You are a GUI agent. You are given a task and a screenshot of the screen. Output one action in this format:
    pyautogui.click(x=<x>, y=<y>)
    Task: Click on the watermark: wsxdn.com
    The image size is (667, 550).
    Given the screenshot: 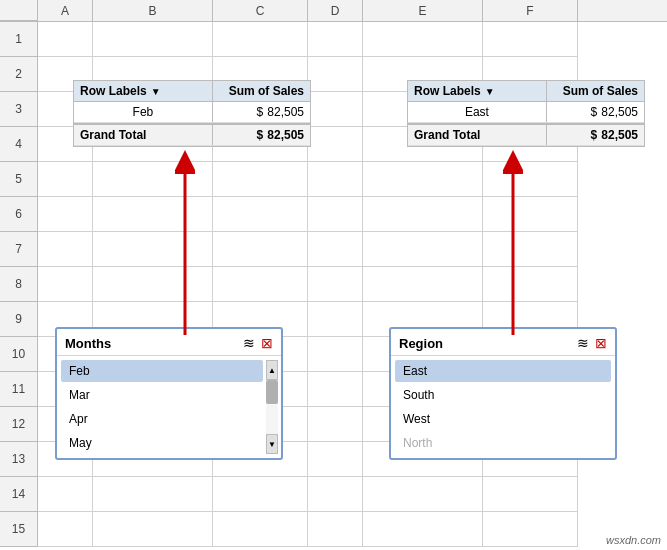 What is the action you would take?
    pyautogui.click(x=634, y=540)
    